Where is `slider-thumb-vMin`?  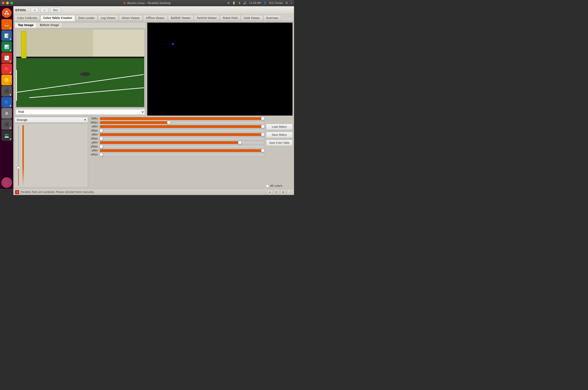 slider-thumb-vMin is located at coordinates (263, 150).